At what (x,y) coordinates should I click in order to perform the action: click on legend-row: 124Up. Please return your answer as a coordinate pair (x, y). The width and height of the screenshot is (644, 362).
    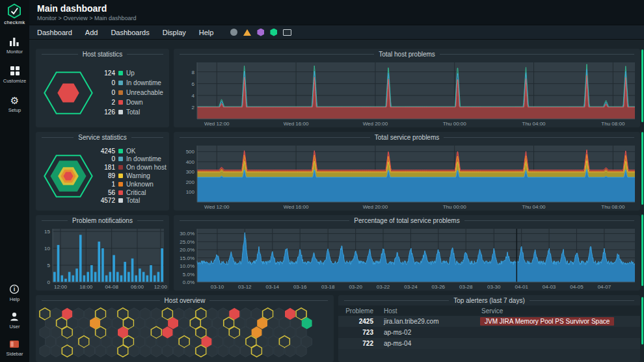
    Looking at the image, I should click on (133, 73).